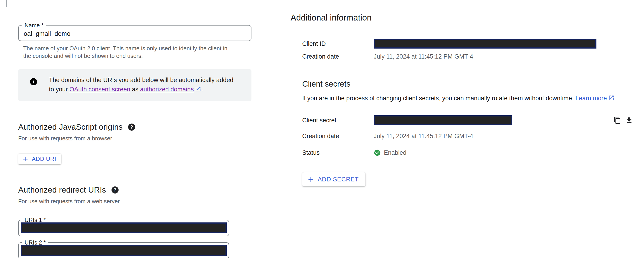 Image resolution: width=644 pixels, height=258 pixels. What do you see at coordinates (6, 4) in the screenshot?
I see `panel-edge-divider` at bounding box center [6, 4].